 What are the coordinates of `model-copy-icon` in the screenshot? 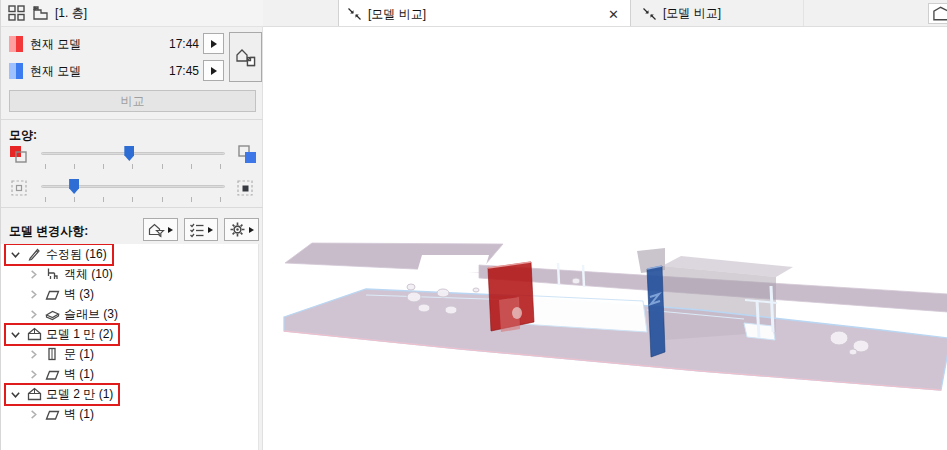 It's located at (246, 57).